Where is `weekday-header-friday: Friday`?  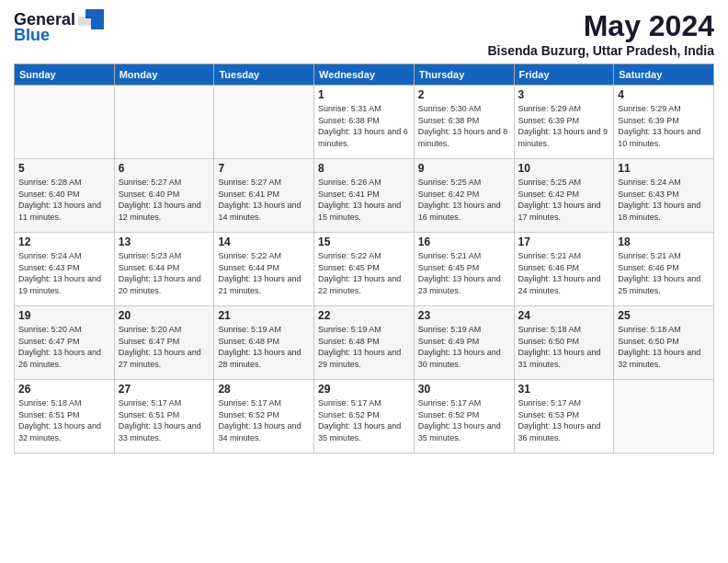
weekday-header-friday: Friday is located at coordinates (564, 75).